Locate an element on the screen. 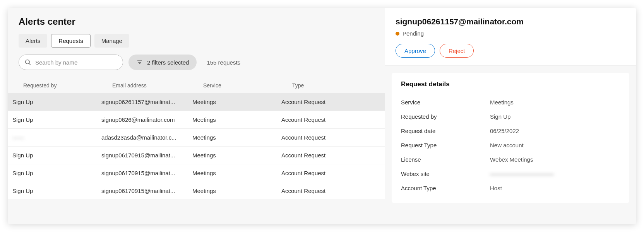 The image size is (644, 232). detail-header: signup06261157@mailinator.com Pending Ap… is located at coordinates (510, 37).